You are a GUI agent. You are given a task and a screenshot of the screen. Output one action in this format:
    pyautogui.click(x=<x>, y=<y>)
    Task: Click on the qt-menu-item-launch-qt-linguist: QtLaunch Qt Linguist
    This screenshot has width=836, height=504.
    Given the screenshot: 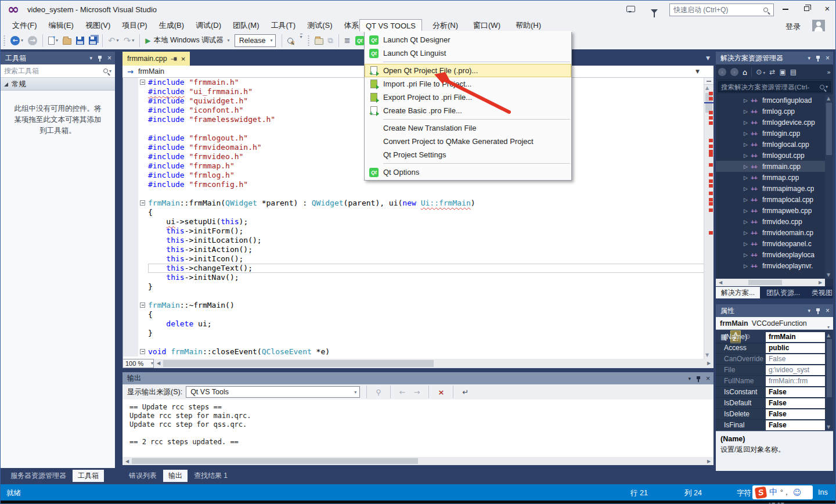 What is the action you would take?
    pyautogui.click(x=468, y=53)
    